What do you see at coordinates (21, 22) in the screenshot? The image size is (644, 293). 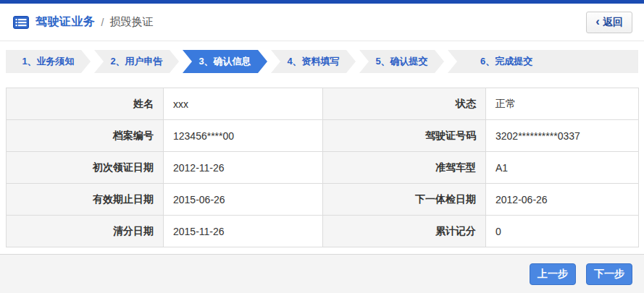 I see `license-list-icon` at bounding box center [21, 22].